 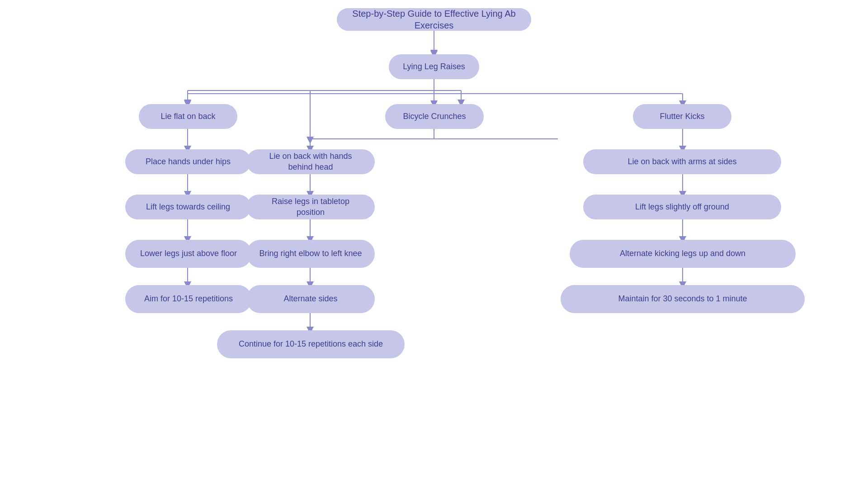 What do you see at coordinates (682, 117) in the screenshot?
I see `branch3-name-node: Flutter Kicks` at bounding box center [682, 117].